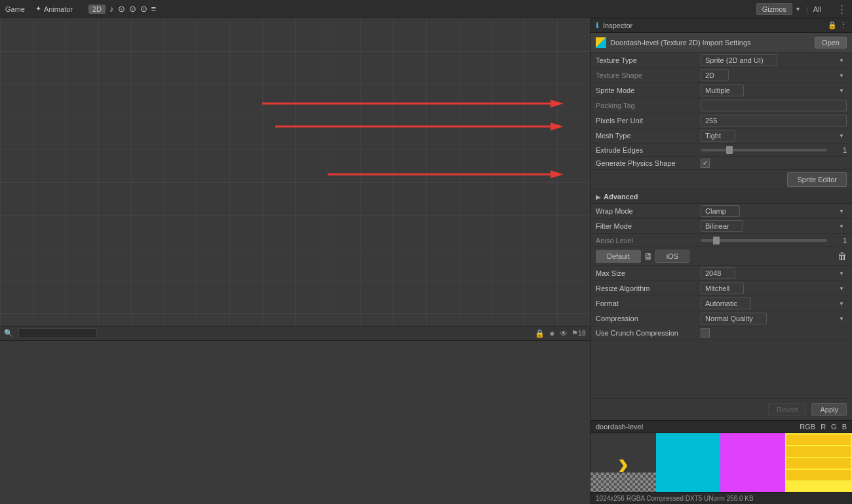 This screenshot has height=504, width=852. Describe the element at coordinates (773, 163) in the screenshot. I see `generate-physics-value` at that location.